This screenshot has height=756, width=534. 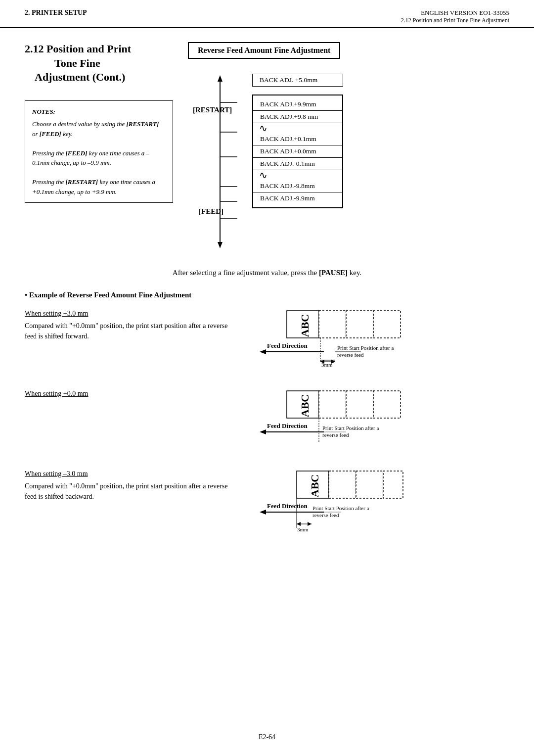 I want to click on adj-box-7: BACK ADJ.-9.9mm, so click(x=298, y=198).